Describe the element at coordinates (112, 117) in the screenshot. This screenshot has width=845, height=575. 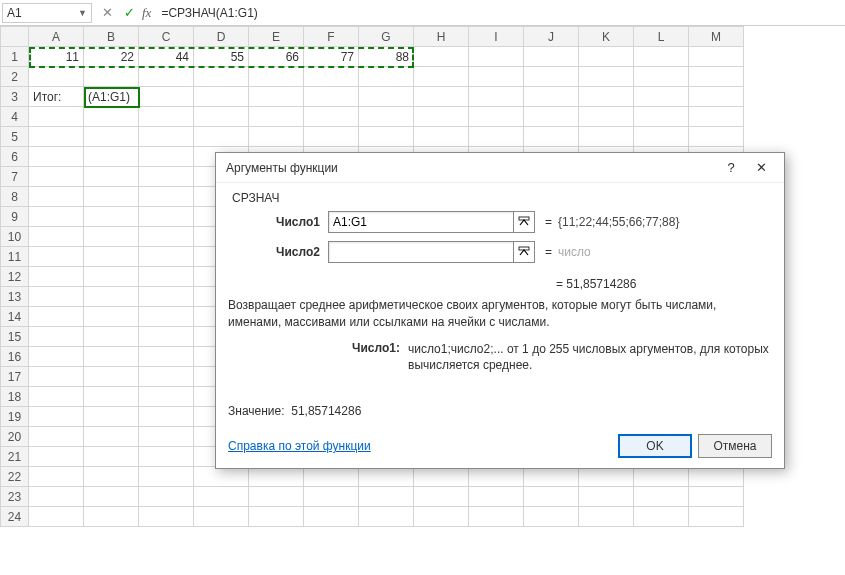
I see `cell-B4` at that location.